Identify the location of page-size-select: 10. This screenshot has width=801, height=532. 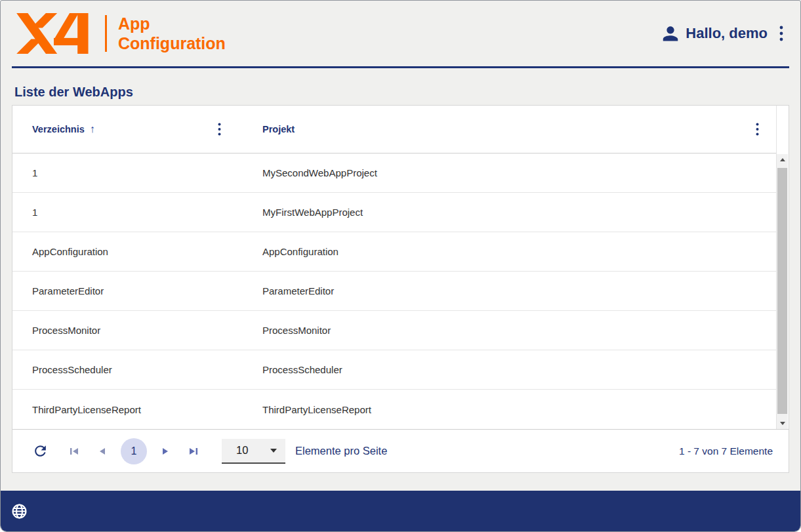
(253, 451).